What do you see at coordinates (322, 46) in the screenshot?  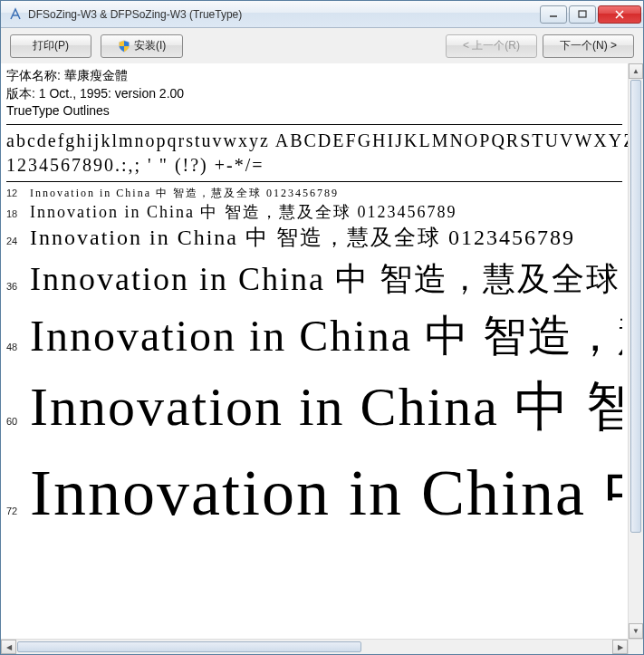 I see `toolbar: 打印(P) 安装(I) < 上一个(R) 下一个(N) >` at bounding box center [322, 46].